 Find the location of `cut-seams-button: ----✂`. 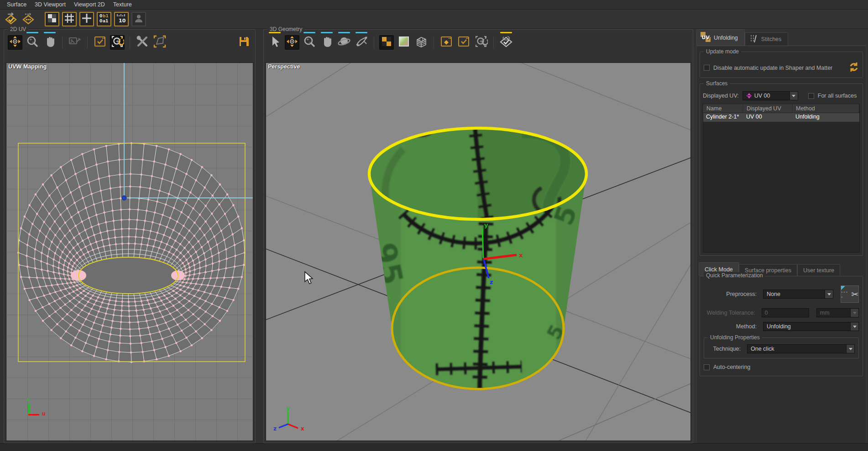

cut-seams-button: ----✂ is located at coordinates (850, 294).